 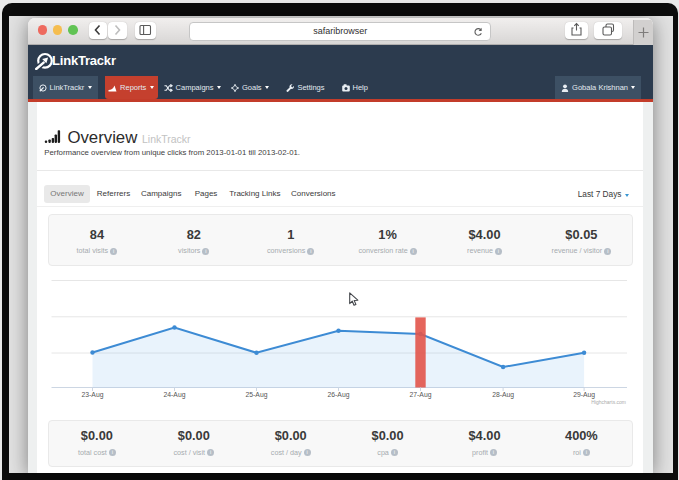 What do you see at coordinates (338, 395) in the screenshot?
I see `svg-text: 26-Aug` at bounding box center [338, 395].